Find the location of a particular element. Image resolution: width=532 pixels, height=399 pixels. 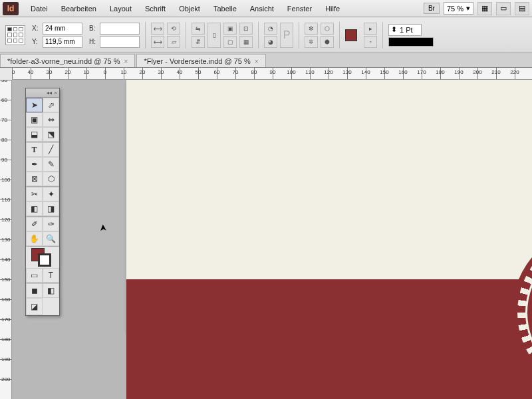

zoom-level-select: 75 %▾ is located at coordinates (459, 8).